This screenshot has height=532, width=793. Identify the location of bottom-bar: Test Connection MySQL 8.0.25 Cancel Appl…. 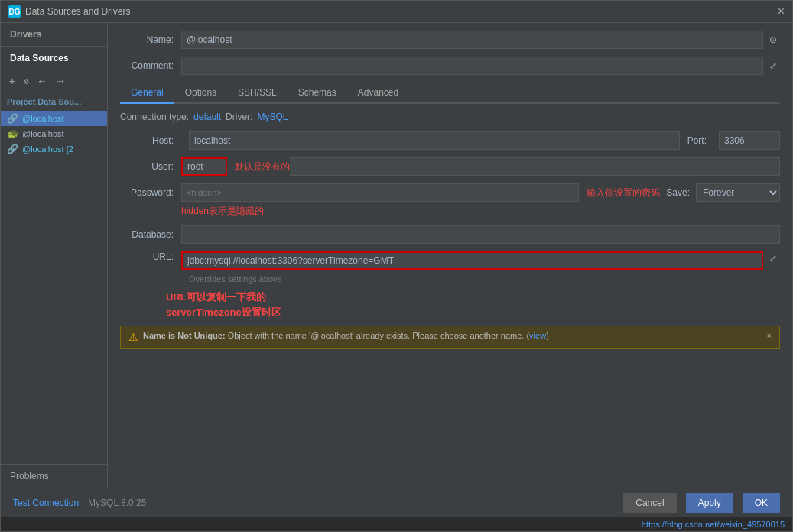
(396, 503).